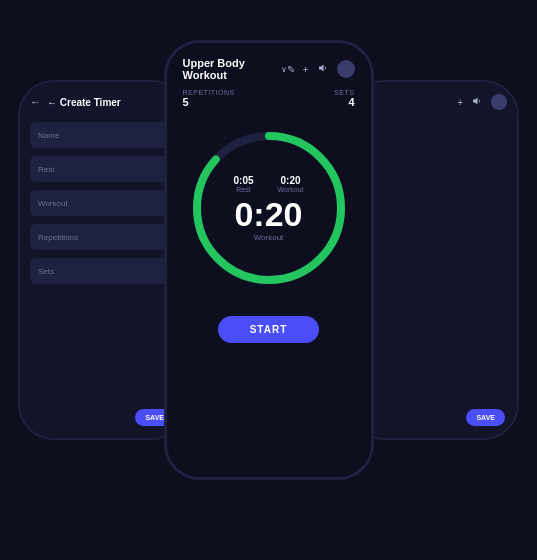 This screenshot has width=537, height=560. What do you see at coordinates (269, 66) in the screenshot?
I see `center-header: Upper Body Workout ∨ ✎ +` at bounding box center [269, 66].